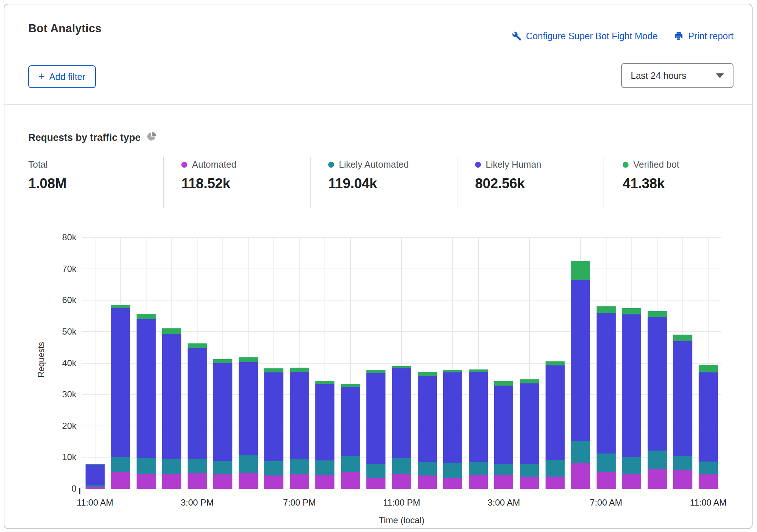 This screenshot has width=757, height=532. What do you see at coordinates (274, 429) in the screenshot?
I see `bar-6-00-pm` at bounding box center [274, 429].